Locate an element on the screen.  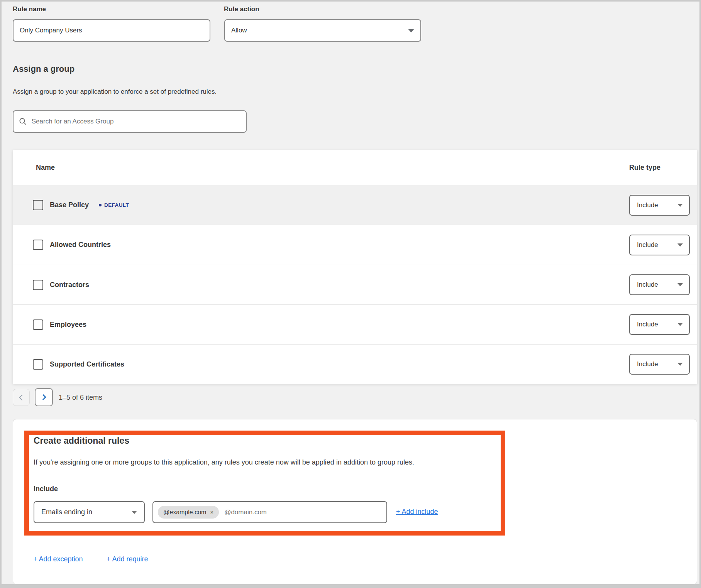
condition-select: Emails ending in is located at coordinates (89, 512).